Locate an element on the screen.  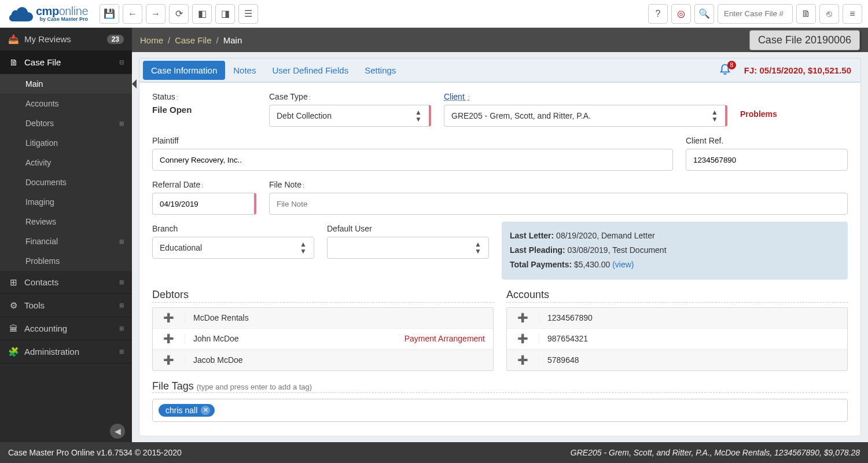
table-row: ➕ 5789648 is located at coordinates (677, 360).